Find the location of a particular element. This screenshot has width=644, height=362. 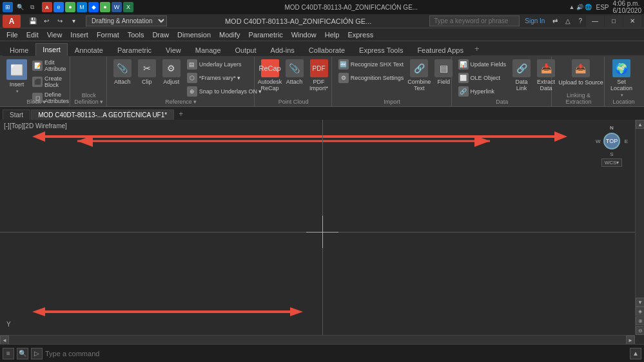

update-fields-btn: 📊 Update Fields is located at coordinates (482, 64).